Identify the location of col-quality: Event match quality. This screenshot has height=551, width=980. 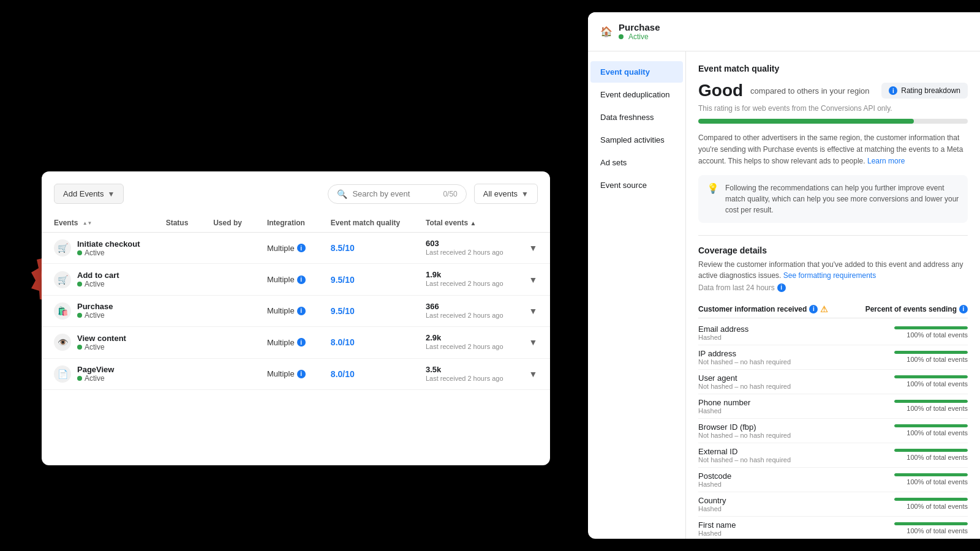
(366, 223).